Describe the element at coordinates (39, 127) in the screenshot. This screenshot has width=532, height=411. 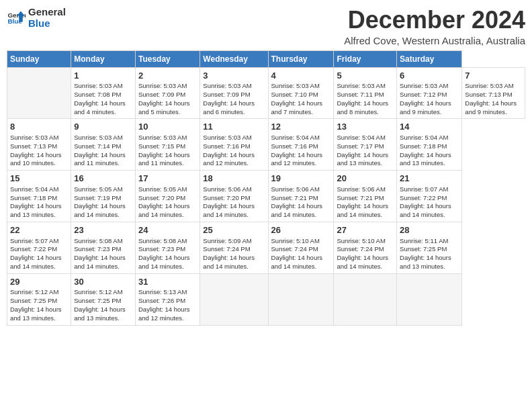
I see `day-number: 8` at that location.